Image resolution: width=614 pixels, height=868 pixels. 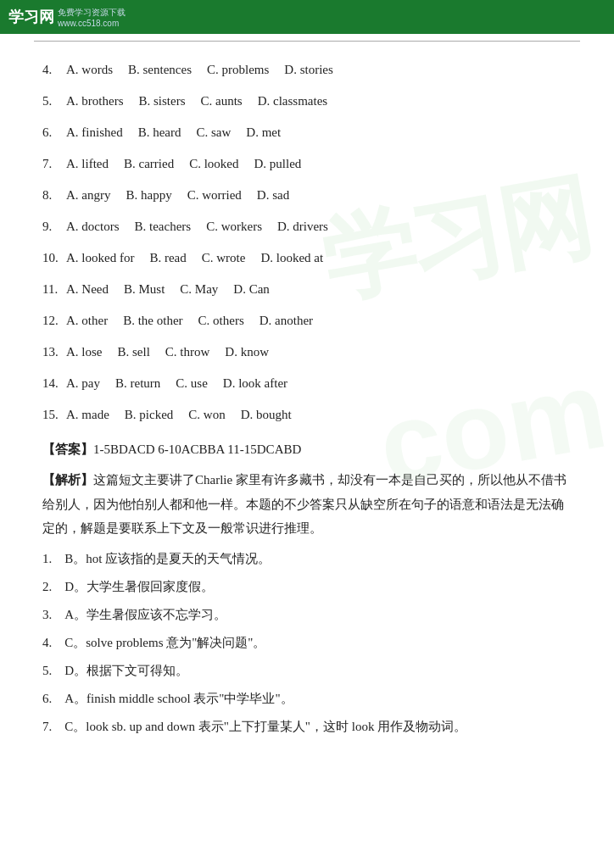 I want to click on option-0: A. Need, so click(x=87, y=290).